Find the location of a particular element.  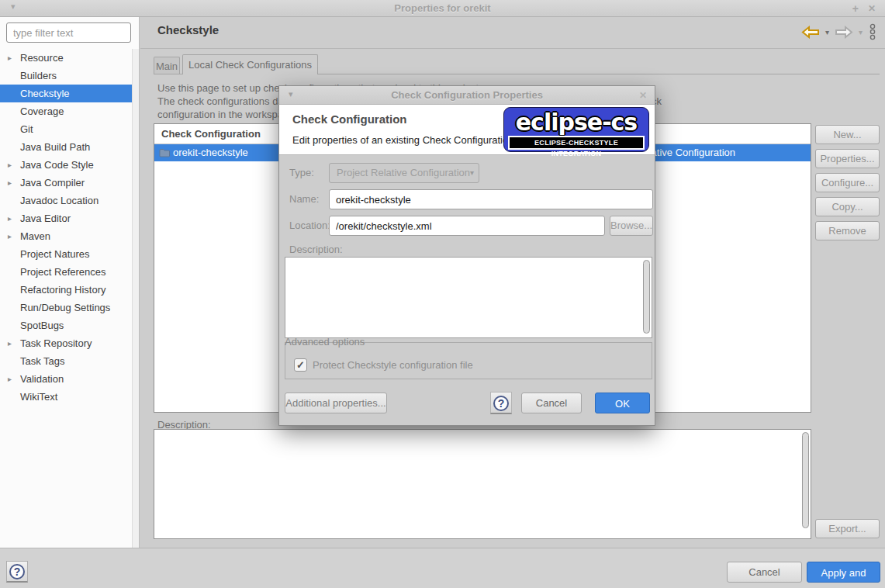

sidebar-item-label: Java Compiler is located at coordinates (53, 183).